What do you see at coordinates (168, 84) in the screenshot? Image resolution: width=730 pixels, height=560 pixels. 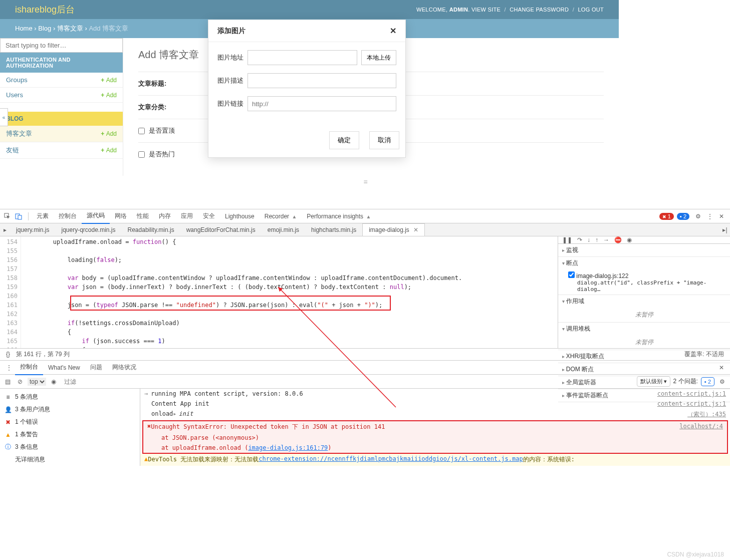 I see `field-title-label: 文章标题:` at bounding box center [168, 84].